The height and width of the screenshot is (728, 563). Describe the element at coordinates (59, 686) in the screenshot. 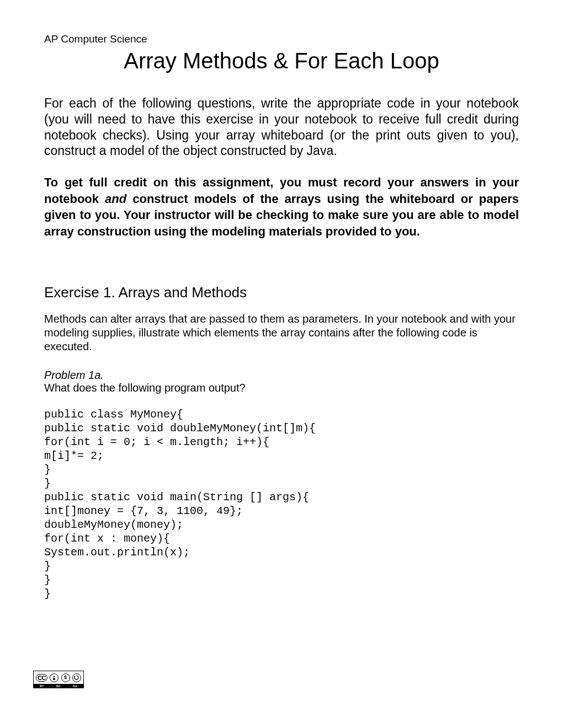

I see `license-nc-label: NC` at that location.